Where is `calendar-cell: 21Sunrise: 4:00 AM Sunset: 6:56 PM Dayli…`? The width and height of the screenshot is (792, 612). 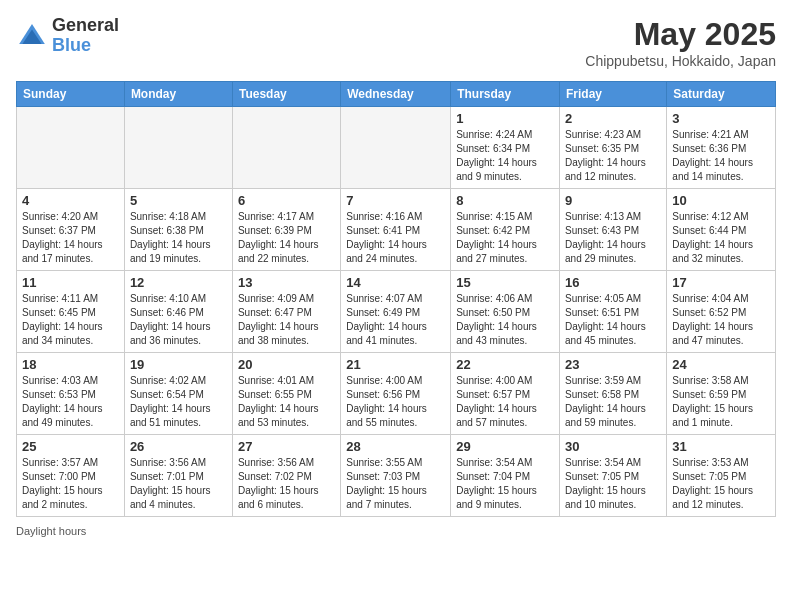
calendar-cell: 21Sunrise: 4:00 AM Sunset: 6:56 PM Dayli… is located at coordinates (396, 394).